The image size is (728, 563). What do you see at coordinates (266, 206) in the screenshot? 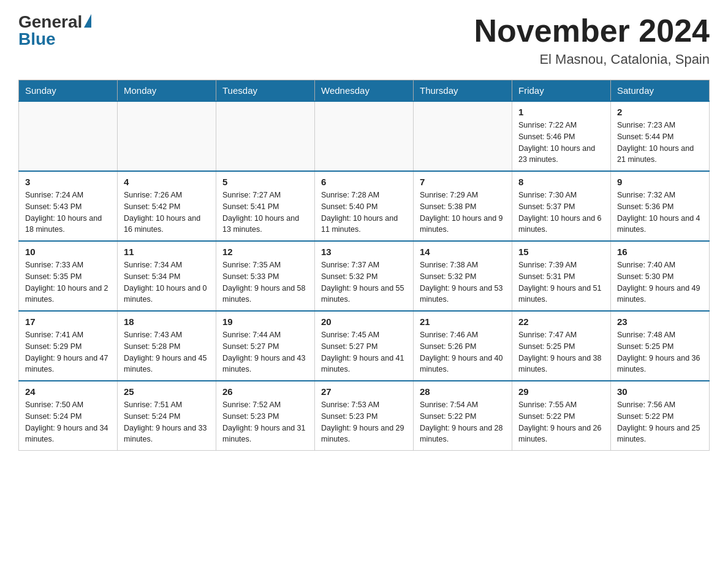
I see `day-cell: 5Sunrise: 7:27 AMSunset: 5:41 PMDaylight…` at bounding box center [266, 206].